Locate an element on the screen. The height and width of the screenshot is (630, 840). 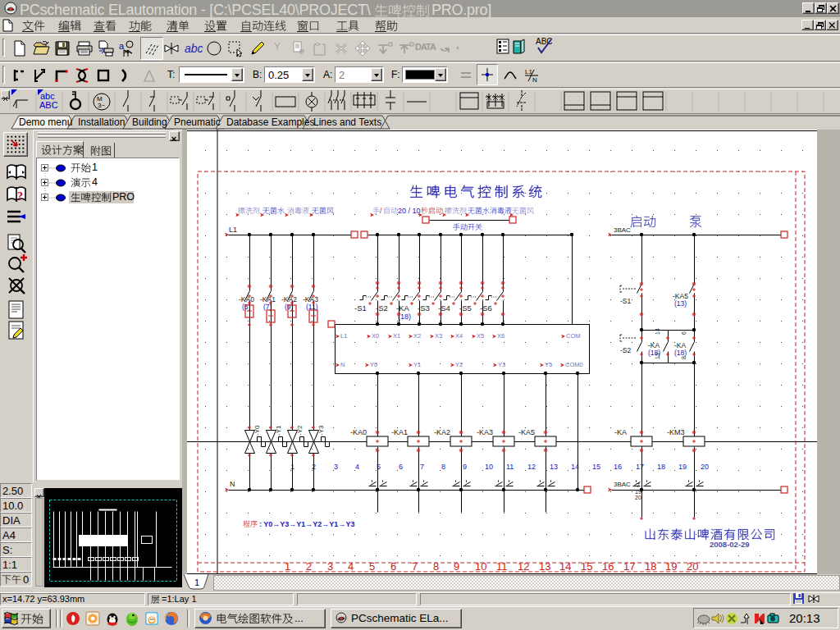
svg-text: X2 is located at coordinates (417, 336).